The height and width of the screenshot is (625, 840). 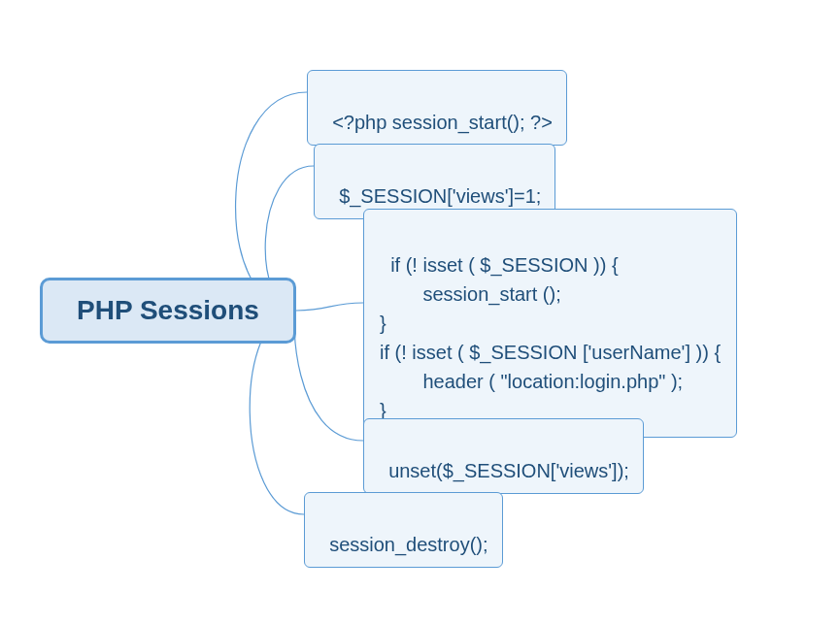 What do you see at coordinates (168, 311) in the screenshot?
I see `root-label: PHP Sessions` at bounding box center [168, 311].